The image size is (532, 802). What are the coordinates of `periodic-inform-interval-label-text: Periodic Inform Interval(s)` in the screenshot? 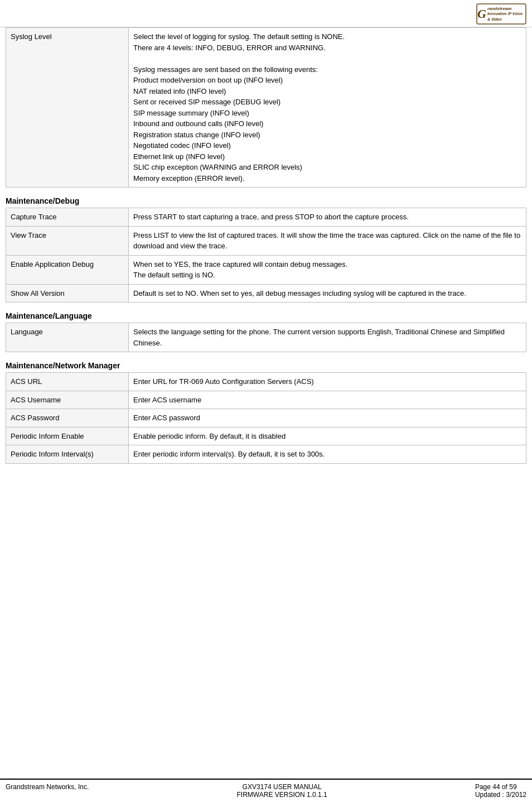 It's located at (52, 454).